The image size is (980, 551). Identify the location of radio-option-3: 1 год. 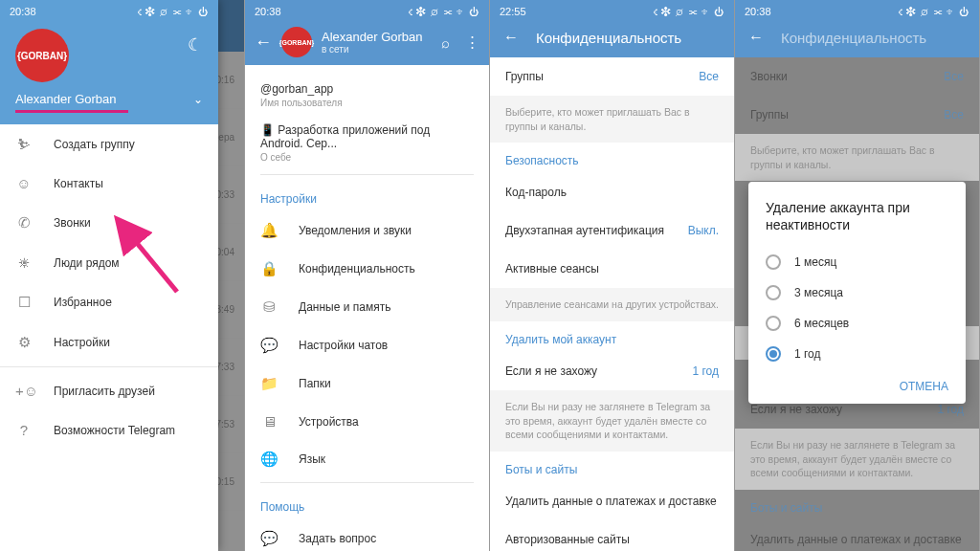
(858, 354).